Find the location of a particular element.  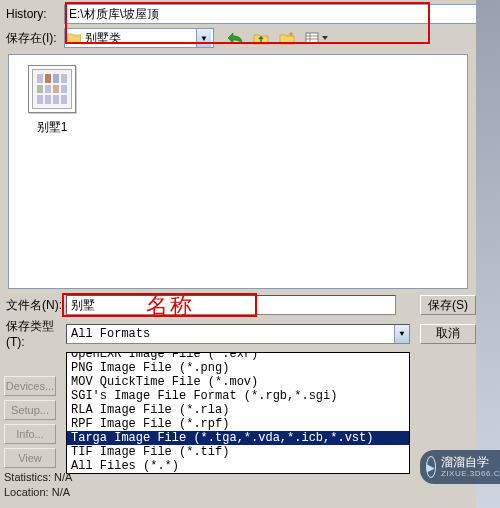

filetype-value: All Formats is located at coordinates (110, 334).